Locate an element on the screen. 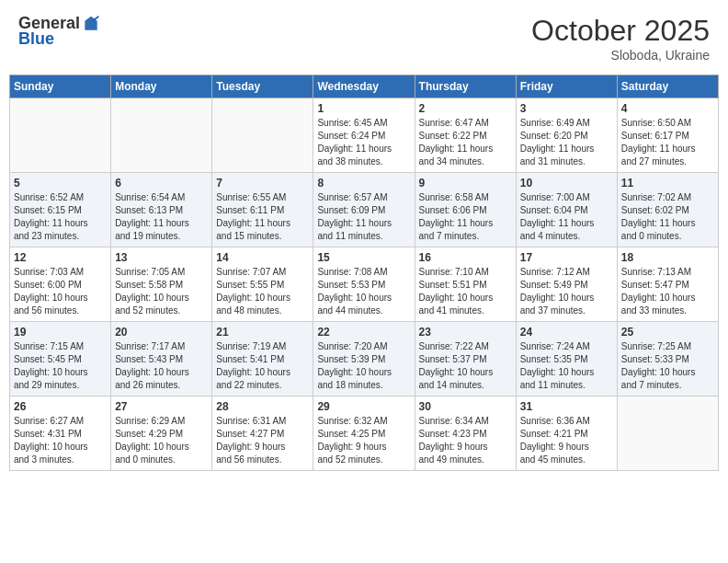 The height and width of the screenshot is (563, 728). table-row: 20Sunrise: 7:17 AM Sunset: 5:43 PM Dayli… is located at coordinates (162, 359).